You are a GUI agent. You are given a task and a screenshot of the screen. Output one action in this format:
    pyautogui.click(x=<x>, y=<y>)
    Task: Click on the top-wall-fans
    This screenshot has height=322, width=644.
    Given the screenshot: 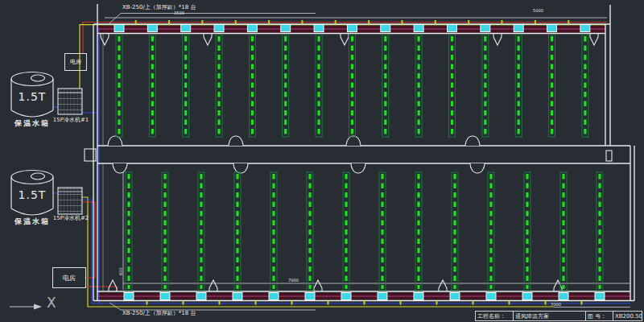 What is the action you would take?
    pyautogui.click(x=353, y=29)
    